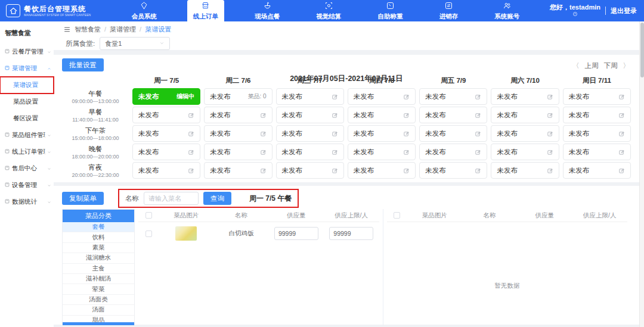 This screenshot has width=644, height=327. I want to click on next-week-button: 下周, so click(611, 66).